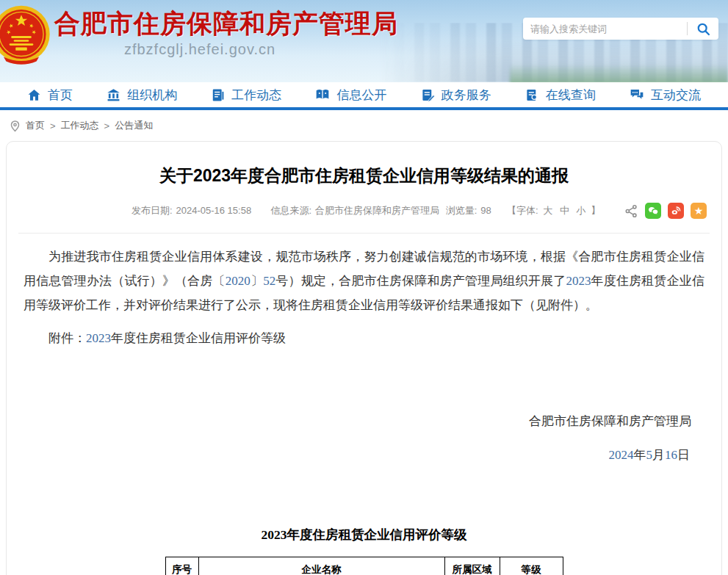 The height and width of the screenshot is (575, 728). What do you see at coordinates (361, 95) in the screenshot?
I see `nav-item-label: 信息公开` at bounding box center [361, 95].